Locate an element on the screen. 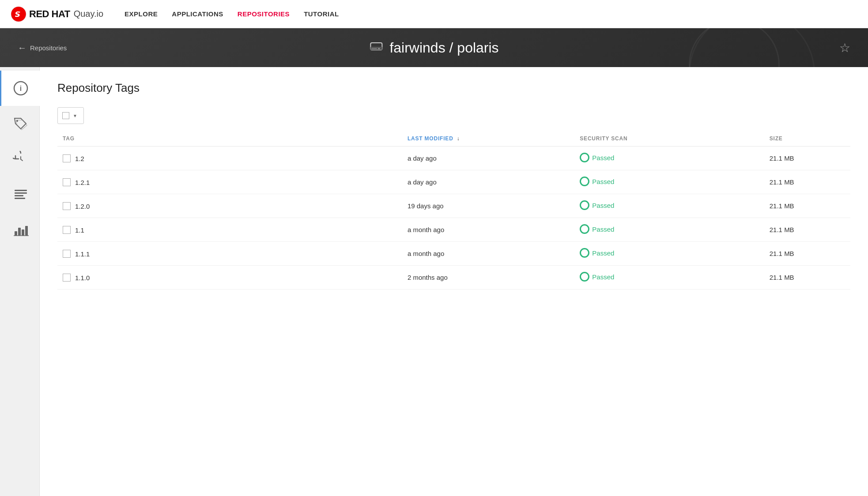  cell-modified: 19 days ago is located at coordinates (488, 206).